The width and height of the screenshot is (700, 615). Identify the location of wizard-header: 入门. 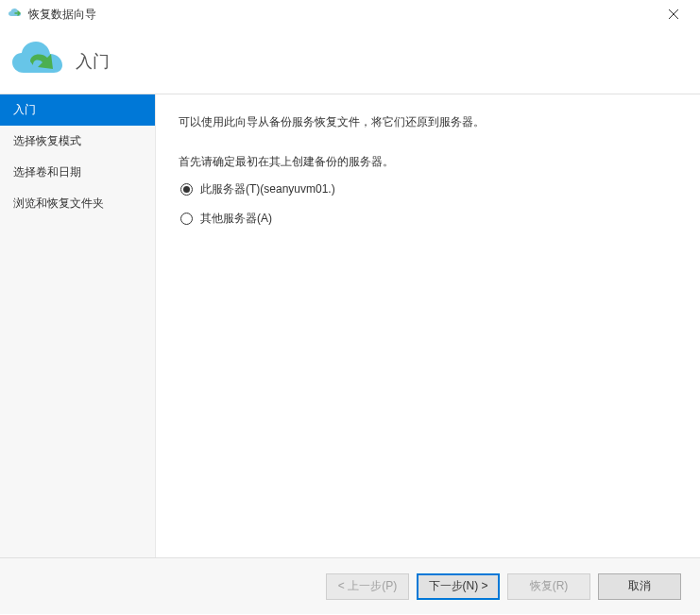
(350, 61).